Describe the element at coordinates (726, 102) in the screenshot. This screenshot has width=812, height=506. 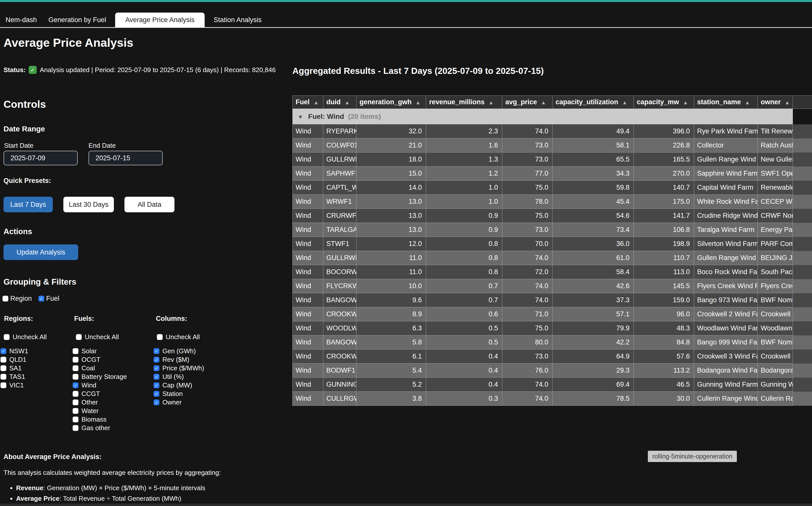
I see `column-header: station_name▲` at that location.